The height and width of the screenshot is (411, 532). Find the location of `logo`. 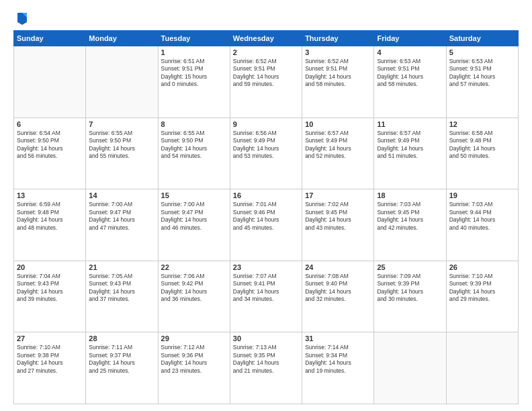

logo is located at coordinates (21, 17).